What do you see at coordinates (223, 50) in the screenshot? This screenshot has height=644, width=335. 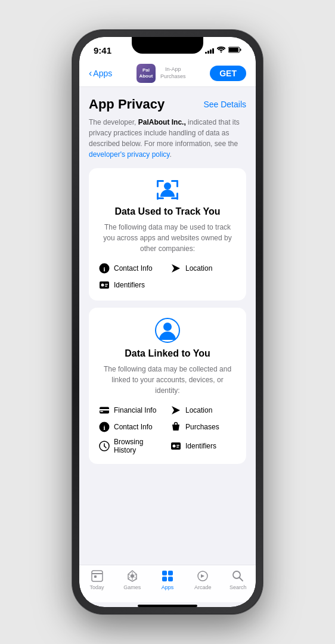 I see `status-icons` at bounding box center [223, 50].